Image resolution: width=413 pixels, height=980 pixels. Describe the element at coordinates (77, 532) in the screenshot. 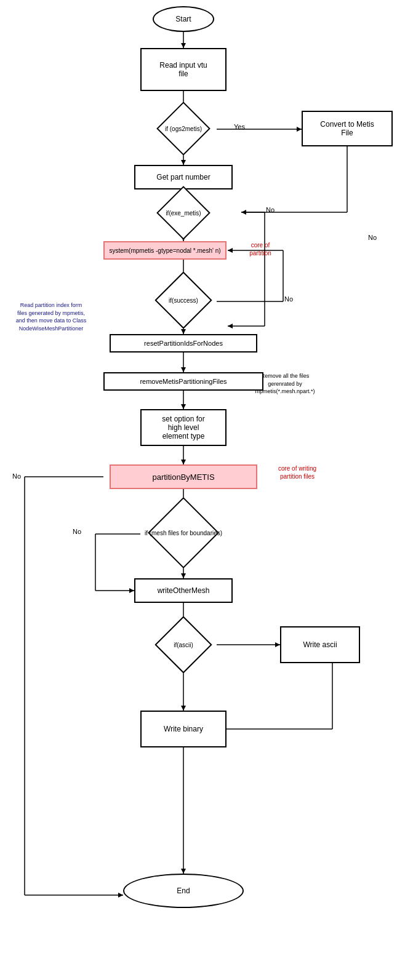

I see `no-boundaries-label: No` at that location.